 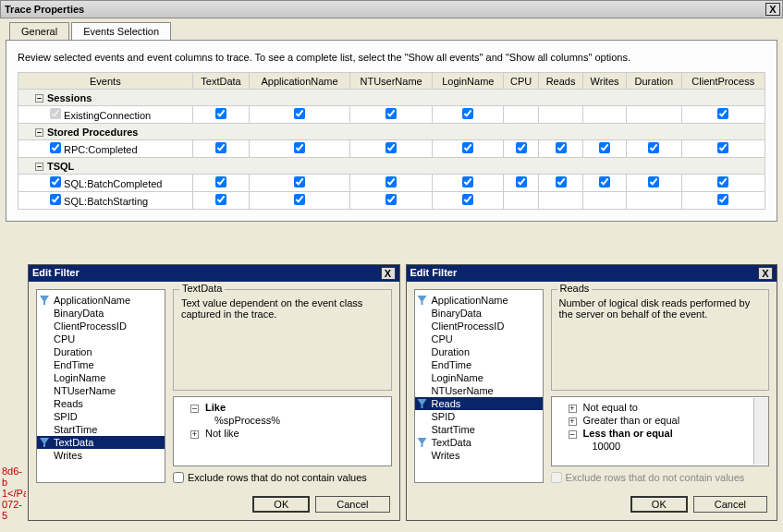 What do you see at coordinates (121, 31) in the screenshot?
I see `tab-events-selection: Events Selection` at bounding box center [121, 31].